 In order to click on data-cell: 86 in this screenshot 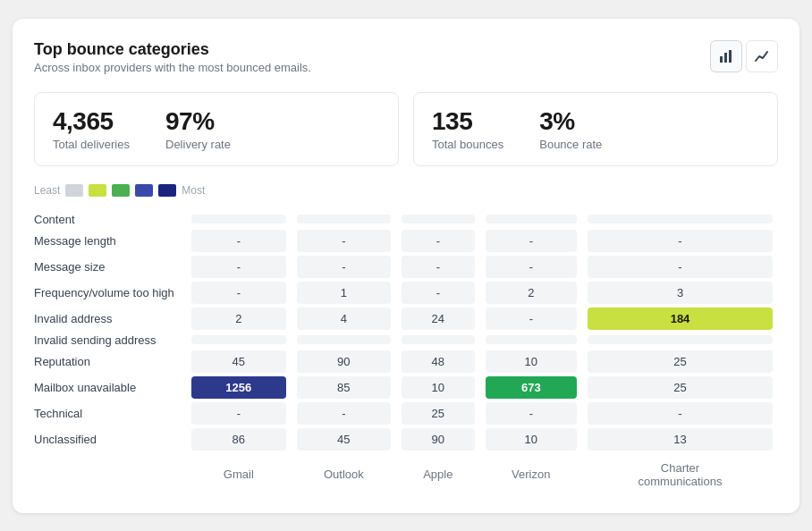, I will do `click(239, 440)`.